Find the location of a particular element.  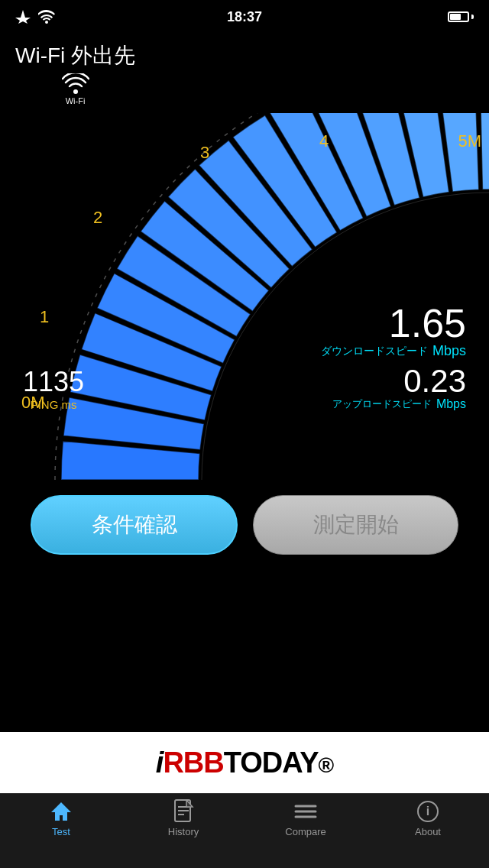

network-header: Wi-Fi 外出先 Wi-Fi is located at coordinates (244, 73).